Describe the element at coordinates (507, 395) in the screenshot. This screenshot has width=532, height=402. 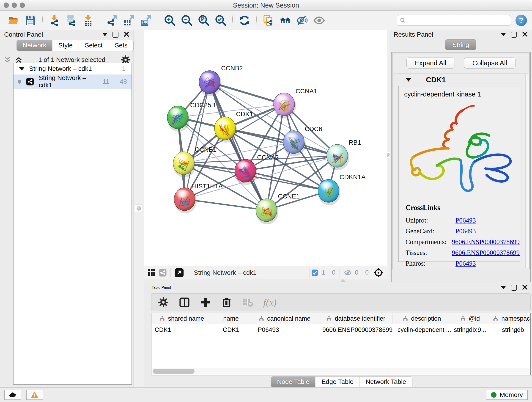
I see `memory-button: Memory` at that location.